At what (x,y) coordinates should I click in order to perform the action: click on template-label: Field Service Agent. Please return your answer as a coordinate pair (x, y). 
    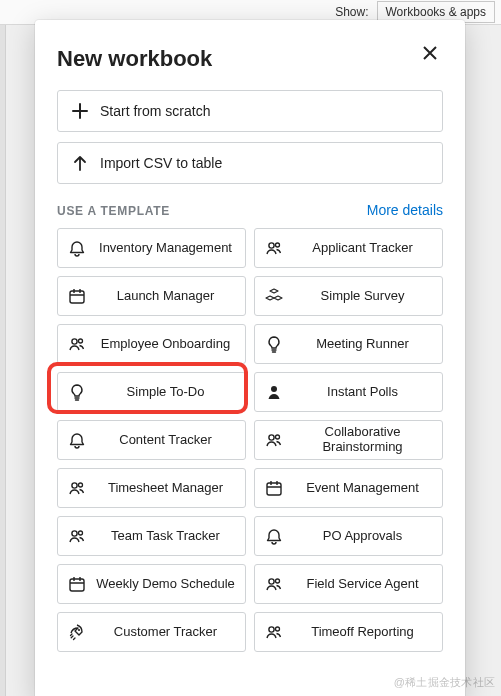
    Looking at the image, I should click on (362, 584).